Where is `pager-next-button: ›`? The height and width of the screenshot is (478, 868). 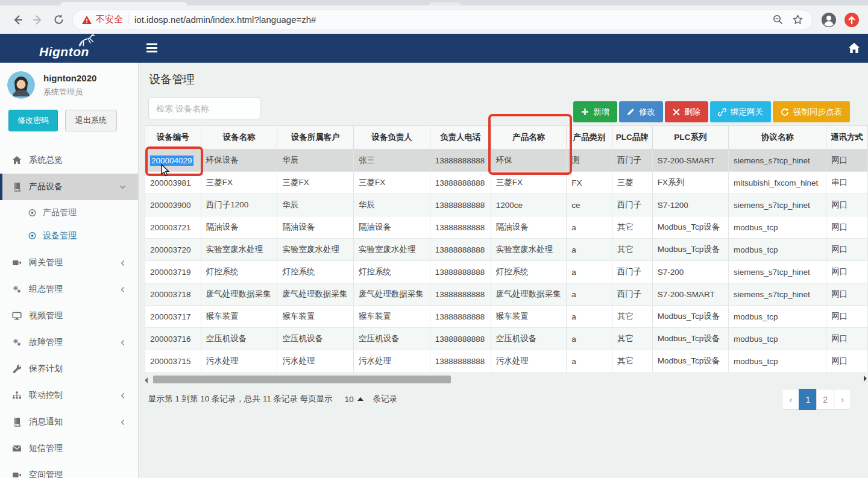
pager-next-button: › is located at coordinates (843, 399).